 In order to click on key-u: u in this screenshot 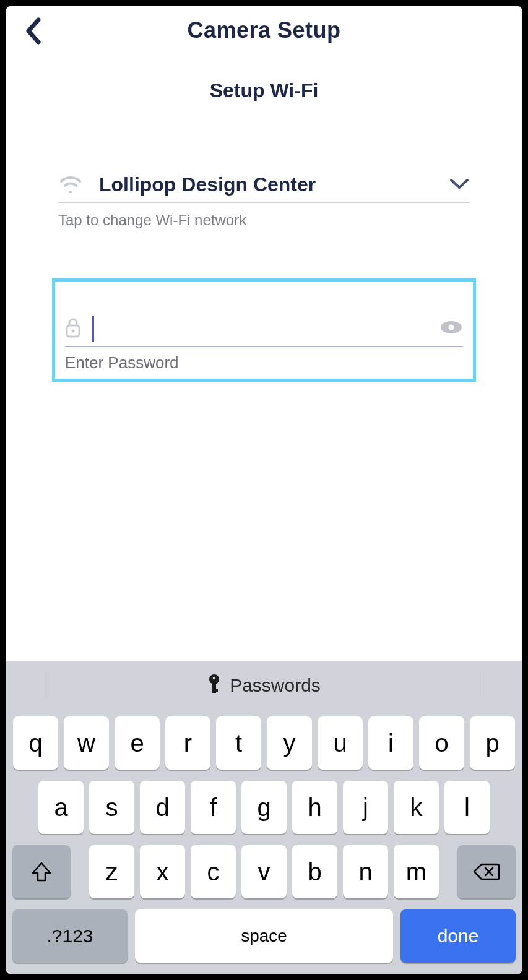, I will do `click(340, 743)`.